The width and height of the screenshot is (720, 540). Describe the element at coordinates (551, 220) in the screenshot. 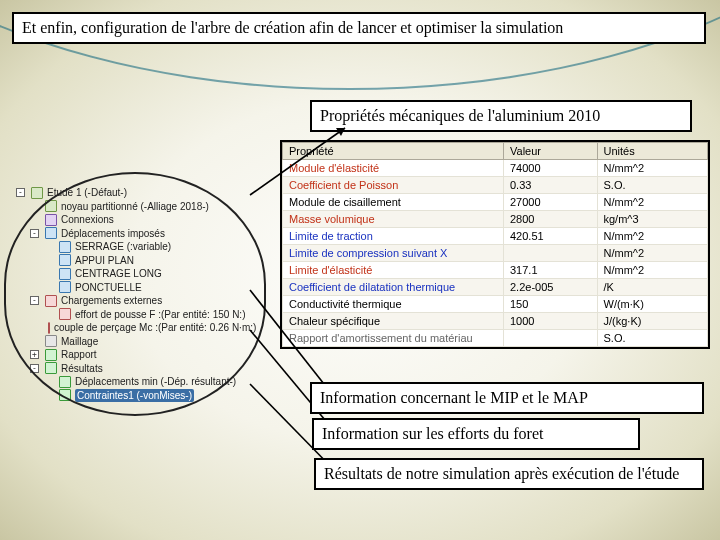

I see `cell-property-value: 2800` at that location.